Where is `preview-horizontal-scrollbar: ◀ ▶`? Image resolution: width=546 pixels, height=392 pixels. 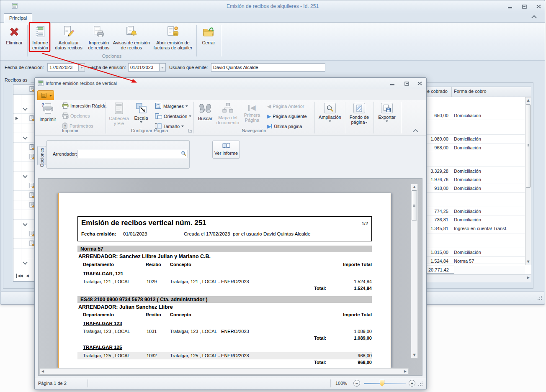 preview-horizontal-scrollbar: ◀ ▶ is located at coordinates (224, 372).